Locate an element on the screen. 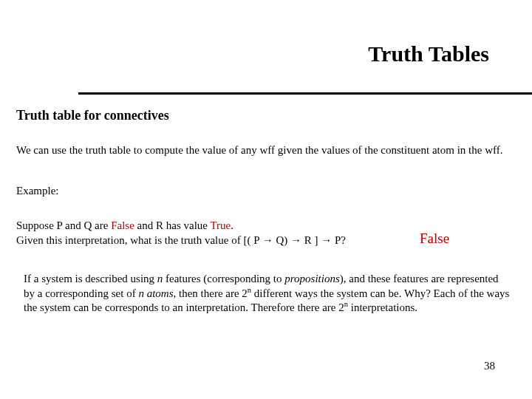 The width and height of the screenshot is (532, 399). slide-title: Truth Tables is located at coordinates (429, 54).